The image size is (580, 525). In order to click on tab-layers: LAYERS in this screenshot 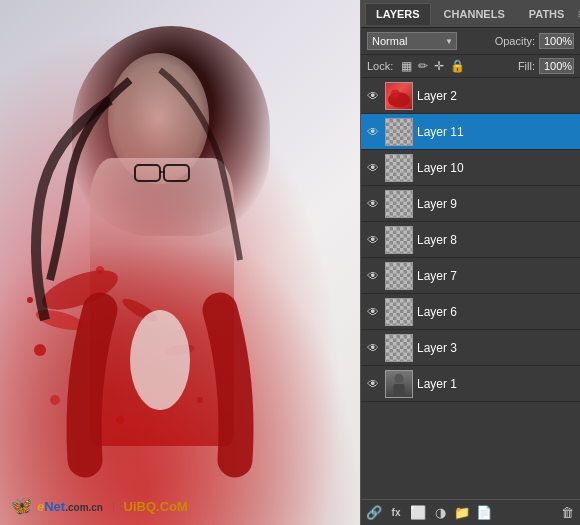, I will do `click(398, 14)`.